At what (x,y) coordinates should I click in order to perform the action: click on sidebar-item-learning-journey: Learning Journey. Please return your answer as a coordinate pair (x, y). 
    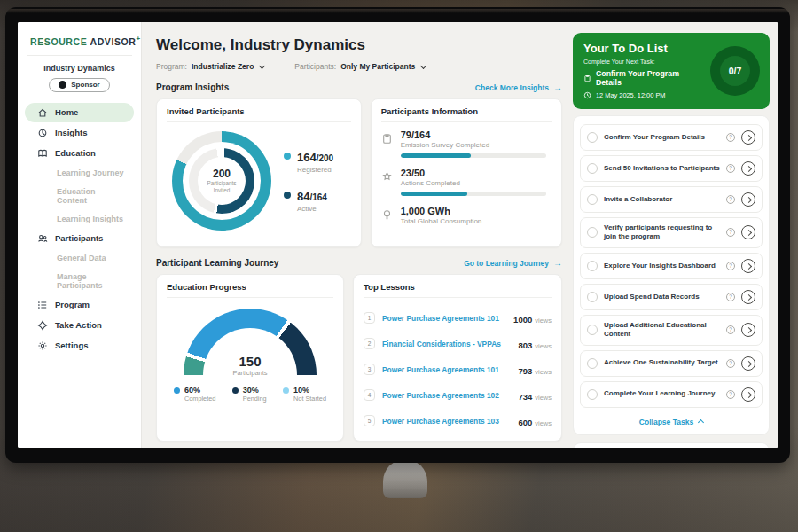
    Looking at the image, I should click on (80, 173).